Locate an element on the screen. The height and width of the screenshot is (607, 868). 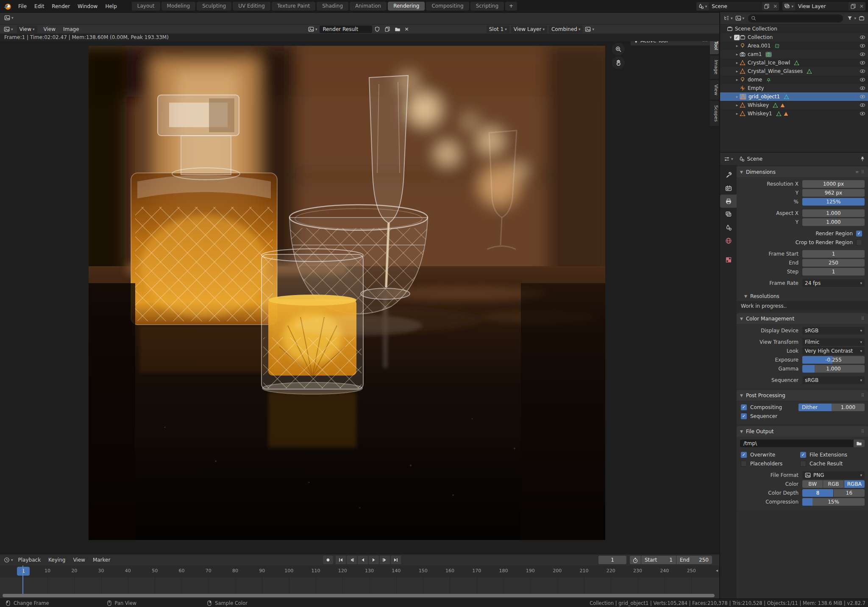
compression-slider: 15% is located at coordinates (833, 502).